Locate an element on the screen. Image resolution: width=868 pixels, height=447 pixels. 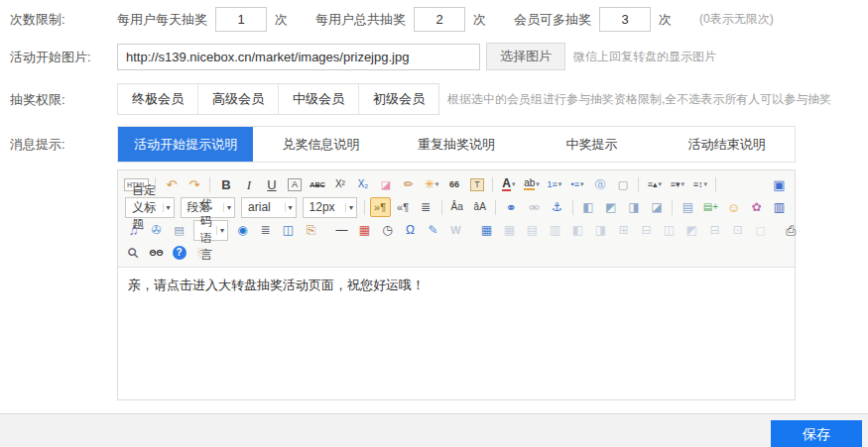
code-icon: ◉ is located at coordinates (242, 230).